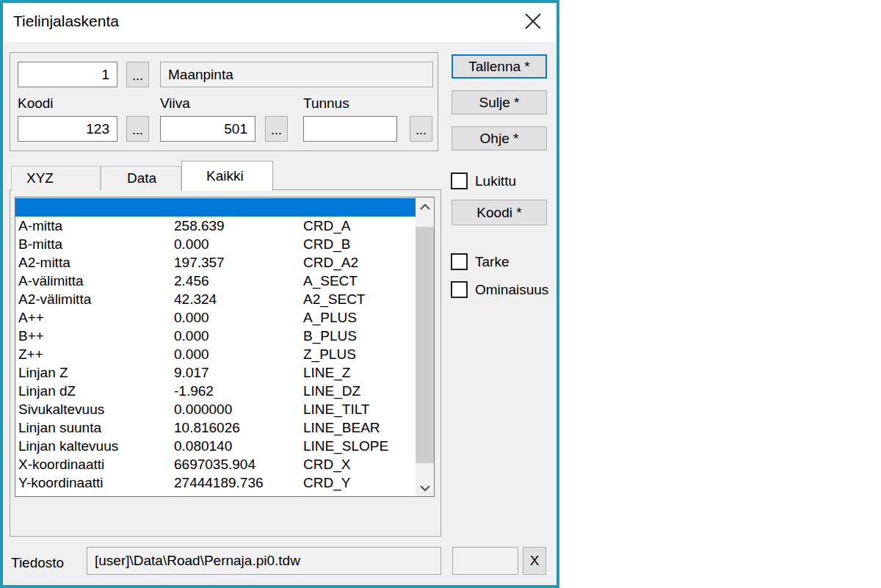  Describe the element at coordinates (499, 213) in the screenshot. I see `koodi-side-button: Koodi *` at that location.